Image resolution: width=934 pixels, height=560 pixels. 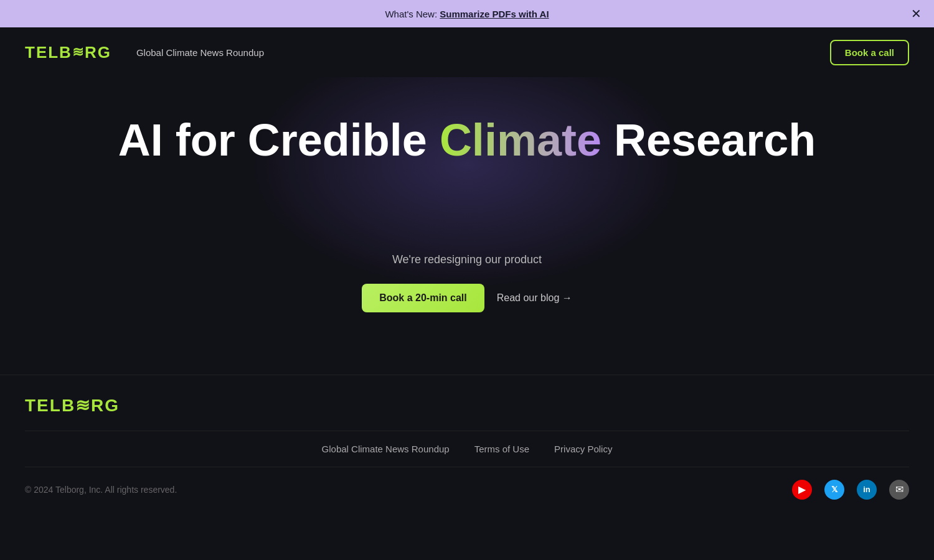 I want to click on navbar: TELB≋RG Global Climate News Roundup Book…, so click(x=467, y=52).